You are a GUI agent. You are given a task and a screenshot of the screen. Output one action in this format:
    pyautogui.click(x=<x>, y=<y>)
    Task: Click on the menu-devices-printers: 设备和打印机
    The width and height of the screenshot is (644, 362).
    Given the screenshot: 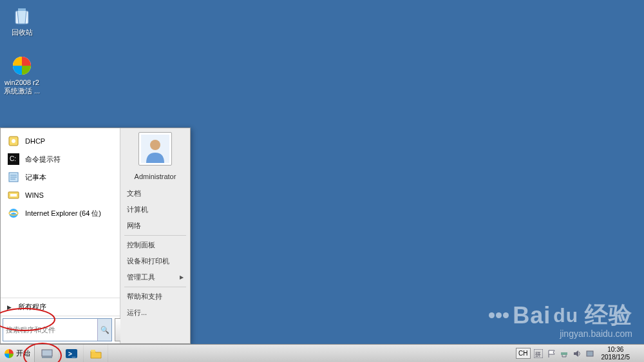 What is the action you would take?
    pyautogui.click(x=155, y=262)
    